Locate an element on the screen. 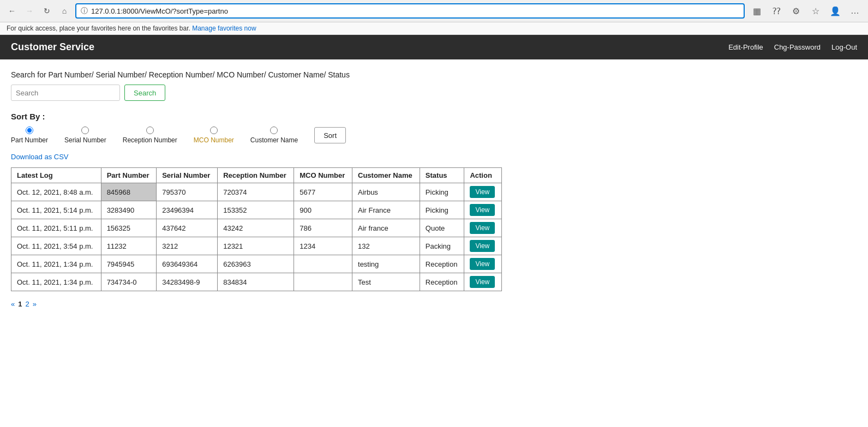 This screenshot has width=868, height=427. col-reception-number: Reception Number is located at coordinates (256, 176).